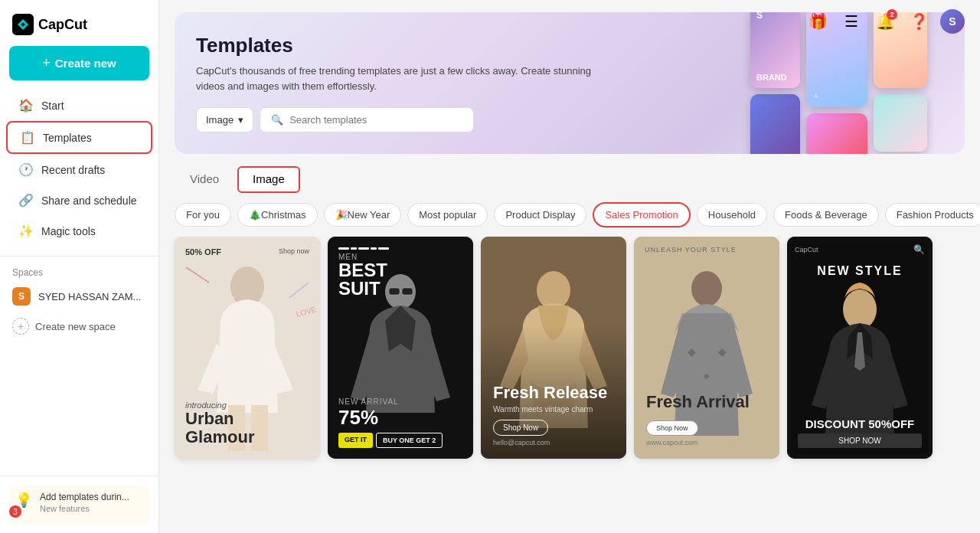 Image resolution: width=980 pixels, height=533 pixels. I want to click on card-4-btn: Shop Now, so click(672, 428).